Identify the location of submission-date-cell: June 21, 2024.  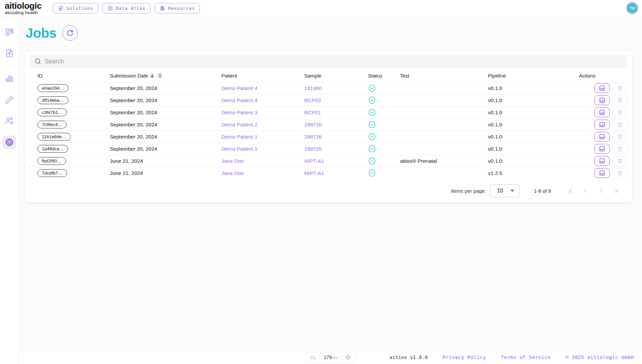
(166, 161).